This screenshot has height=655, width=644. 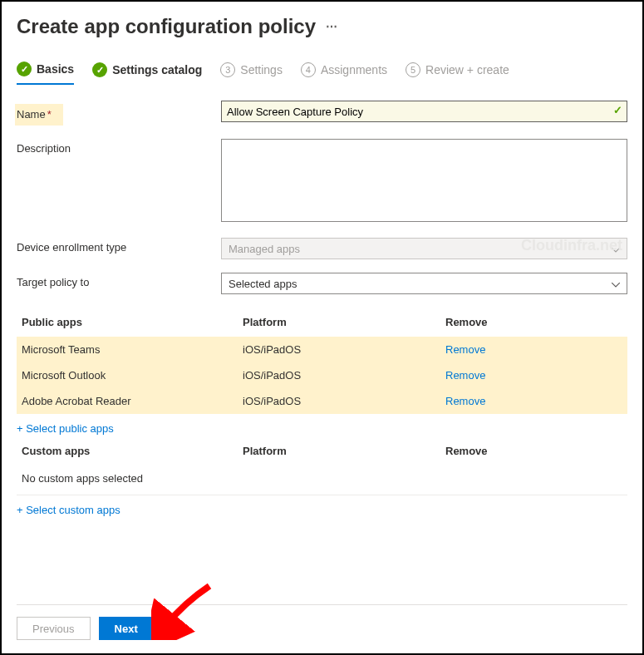 What do you see at coordinates (119, 246) in the screenshot?
I see `enrollment-label: Device enrollment type` at bounding box center [119, 246].